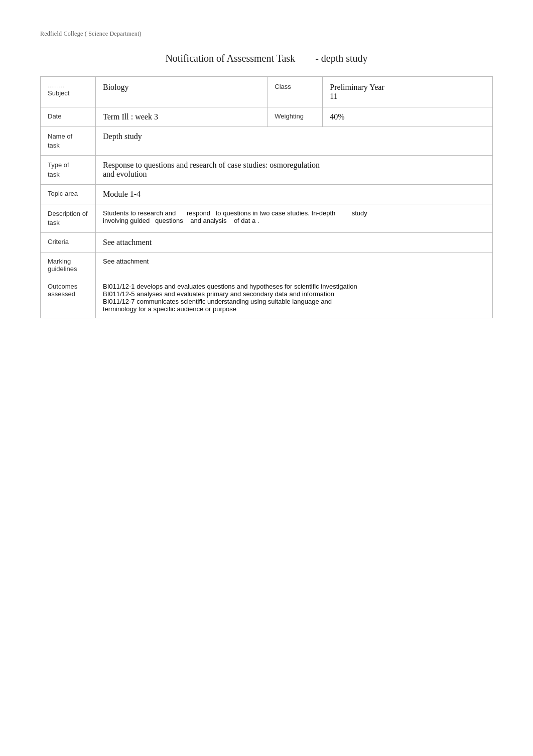  I want to click on class-label: Class, so click(295, 92).